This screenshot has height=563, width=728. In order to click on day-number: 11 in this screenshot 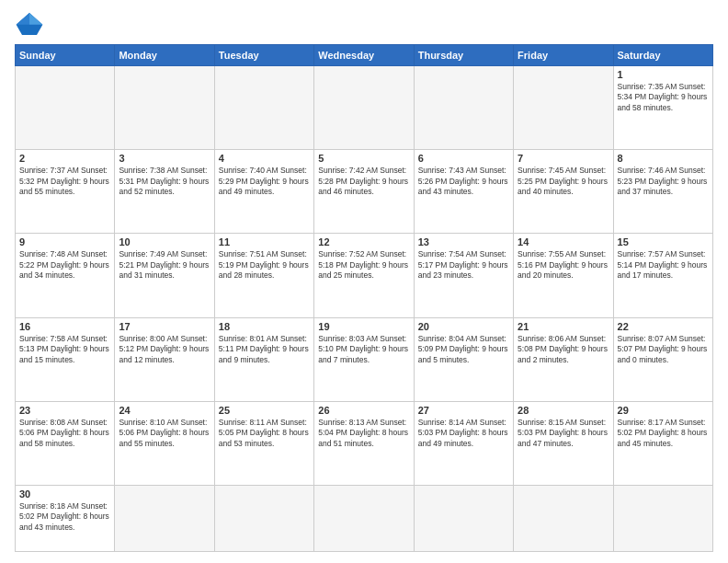, I will do `click(265, 242)`.